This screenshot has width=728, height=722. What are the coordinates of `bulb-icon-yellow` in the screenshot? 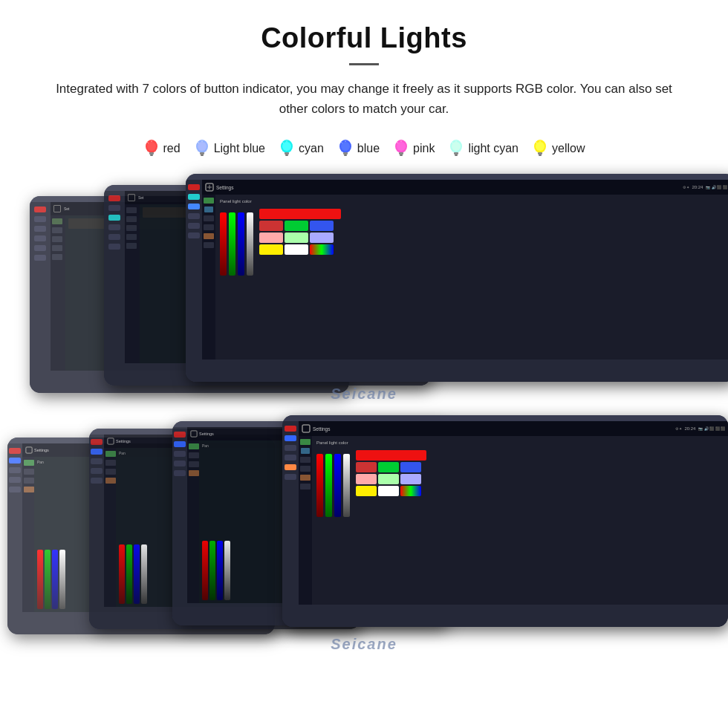 It's located at (540, 149).